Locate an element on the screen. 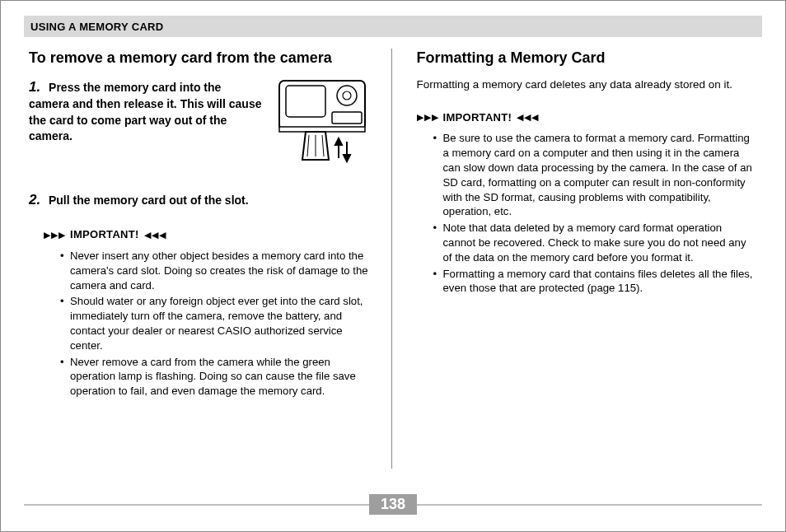  camera-card-illustration is located at coordinates (322, 123).